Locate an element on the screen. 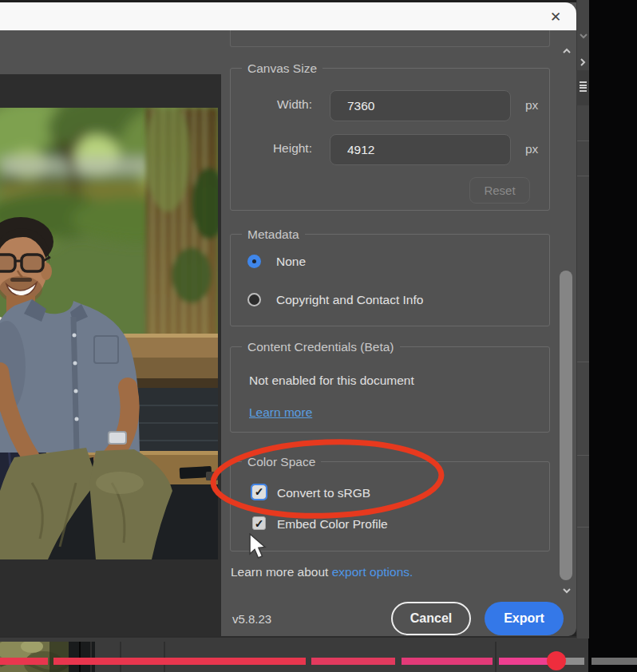 The height and width of the screenshot is (672, 637). radio-none is located at coordinates (254, 262).